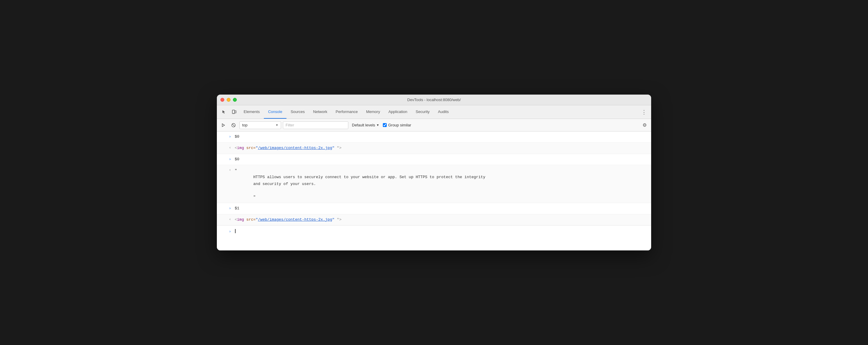 The image size is (868, 345). What do you see at coordinates (363, 125) in the screenshot?
I see `levels-label: Default levels` at bounding box center [363, 125].